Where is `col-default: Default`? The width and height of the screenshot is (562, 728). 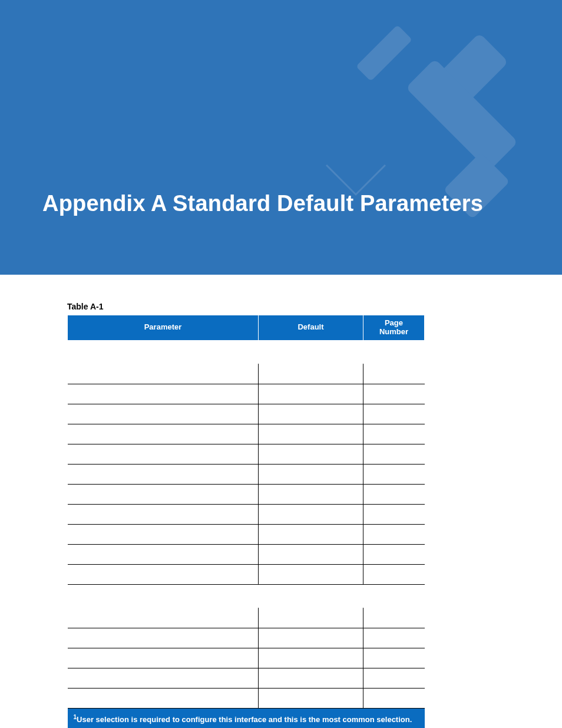 col-default: Default is located at coordinates (311, 328).